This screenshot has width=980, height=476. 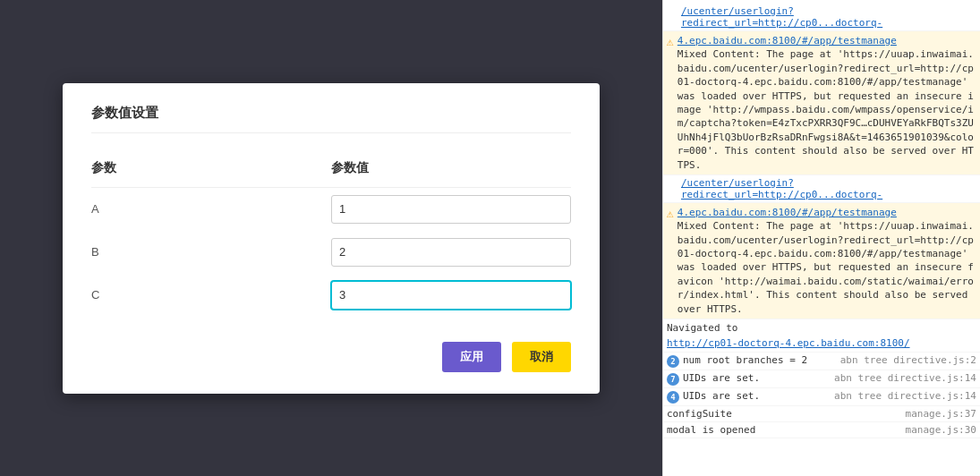 What do you see at coordinates (331, 357) in the screenshot?
I see `modal-footer: 应用 取消` at bounding box center [331, 357].